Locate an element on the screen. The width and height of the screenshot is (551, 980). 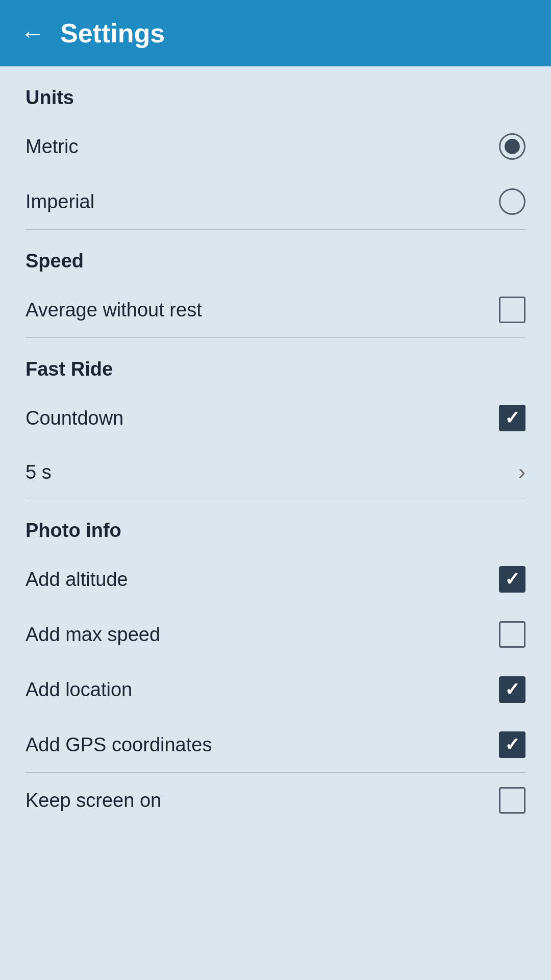
speed-section-title: Speed is located at coordinates (276, 256).